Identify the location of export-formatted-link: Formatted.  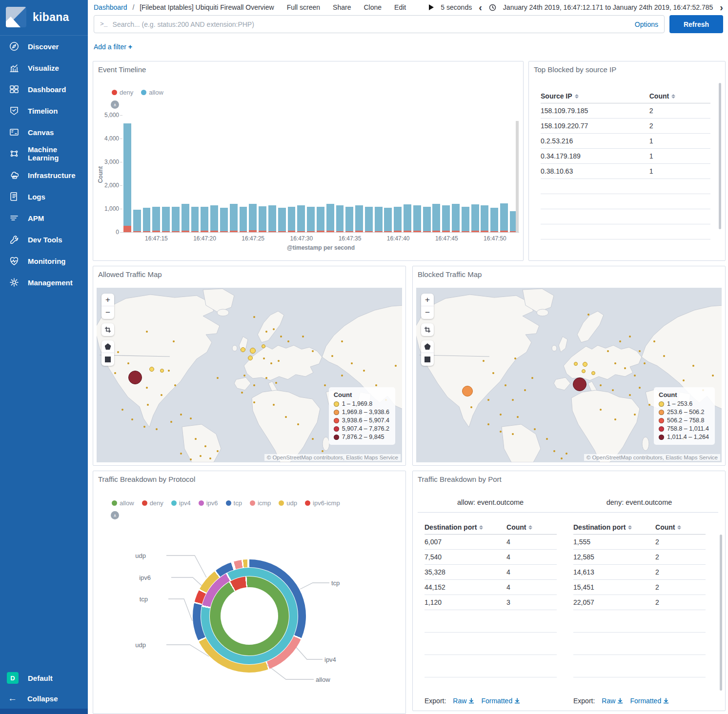
(501, 701).